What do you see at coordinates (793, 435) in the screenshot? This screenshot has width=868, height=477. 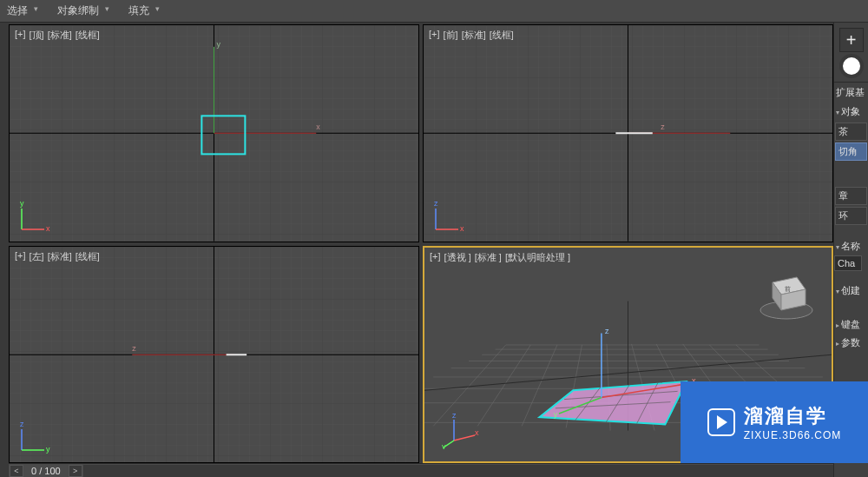 I see `watermark-url: ZIXUE.3D66.COM` at bounding box center [793, 435].